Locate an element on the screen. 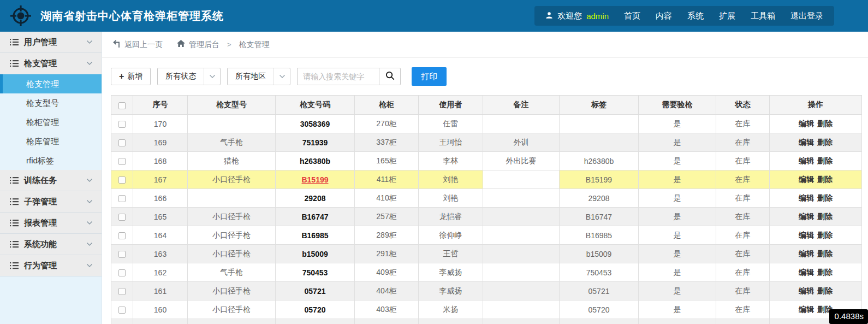  add-button: + 新增 is located at coordinates (131, 76).